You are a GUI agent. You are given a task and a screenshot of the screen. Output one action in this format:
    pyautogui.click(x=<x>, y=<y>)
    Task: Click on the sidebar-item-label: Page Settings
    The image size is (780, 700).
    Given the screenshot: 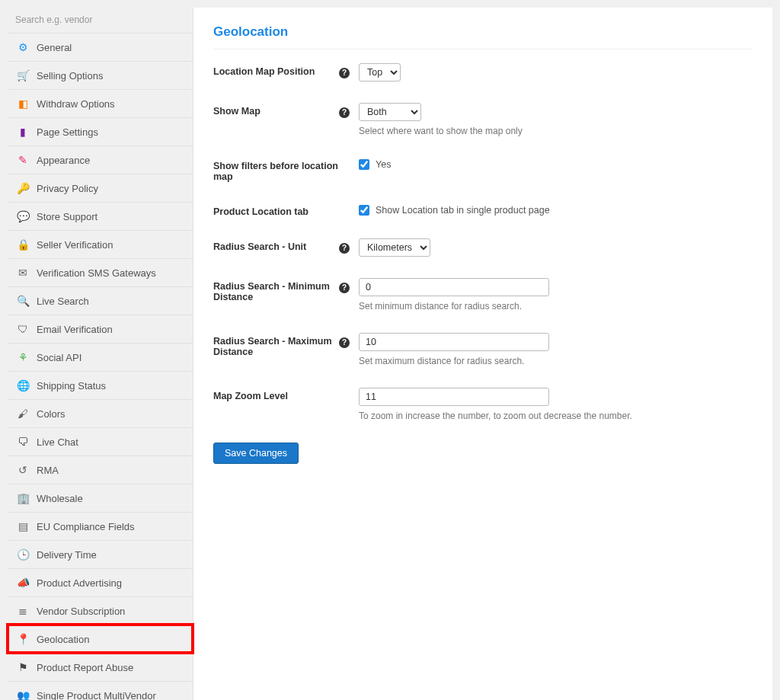 What is the action you would take?
    pyautogui.click(x=67, y=133)
    